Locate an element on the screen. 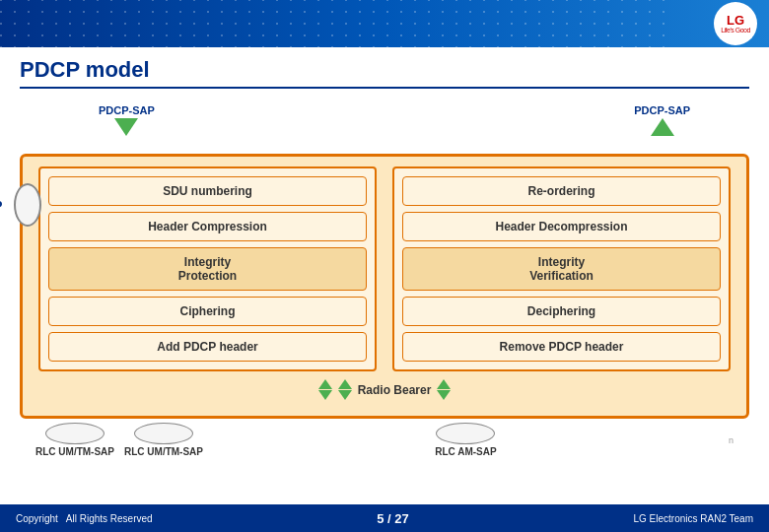  page-title: PDCP model is located at coordinates (384, 70).